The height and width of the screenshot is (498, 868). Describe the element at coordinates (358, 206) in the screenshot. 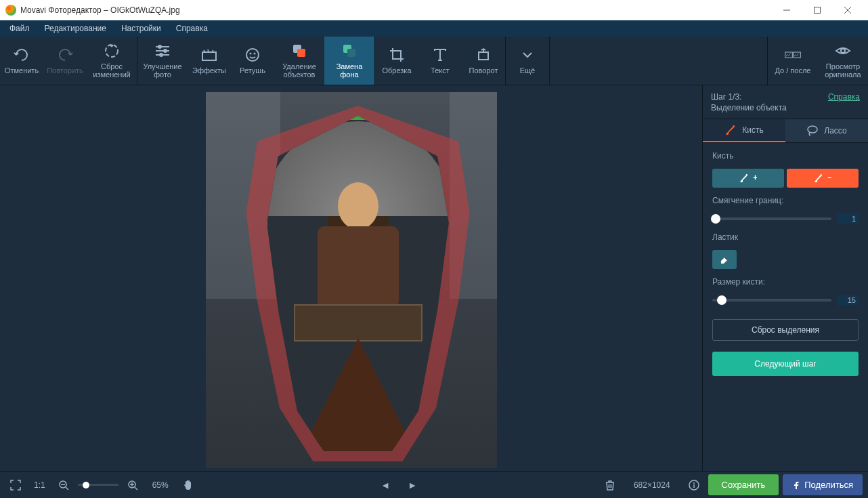

I see `photo-head` at that location.